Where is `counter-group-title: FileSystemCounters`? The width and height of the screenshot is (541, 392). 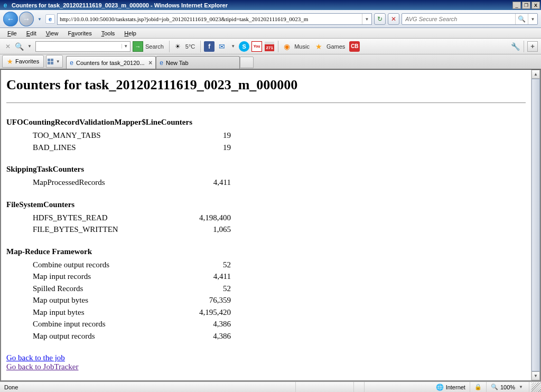 counter-group-title: FileSystemCounters is located at coordinates (266, 205).